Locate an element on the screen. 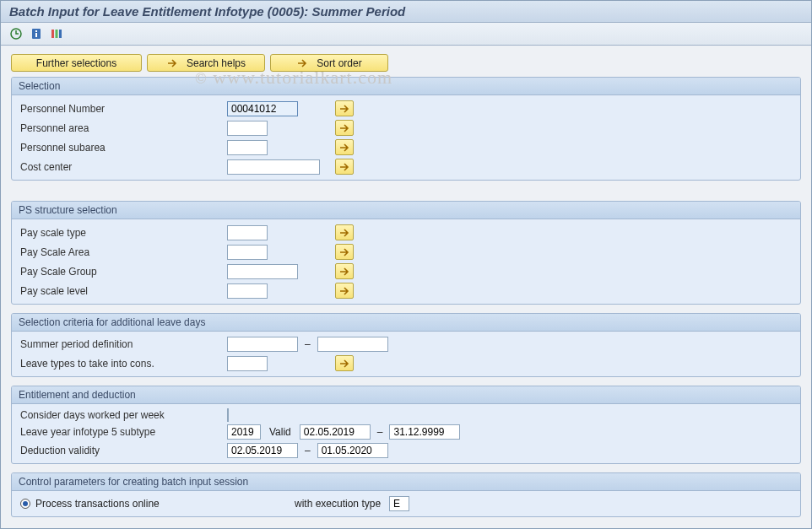 The width and height of the screenshot is (812, 529). personnel-area-label: Personnel area is located at coordinates (123, 128).